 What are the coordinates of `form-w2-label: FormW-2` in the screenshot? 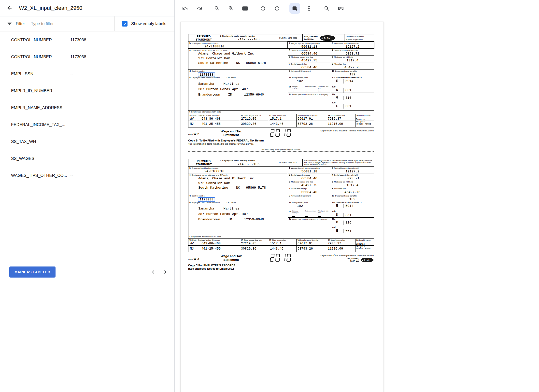 It's located at (199, 132).